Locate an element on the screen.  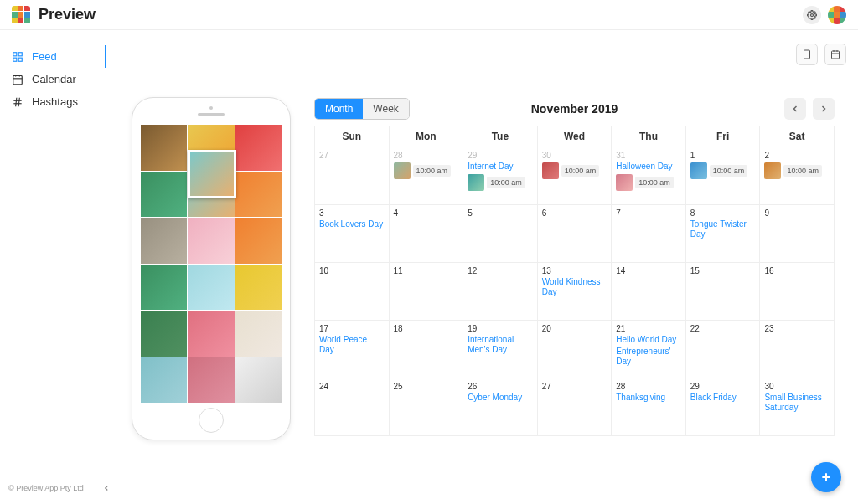
calendar-cell: 15 is located at coordinates (722, 291).